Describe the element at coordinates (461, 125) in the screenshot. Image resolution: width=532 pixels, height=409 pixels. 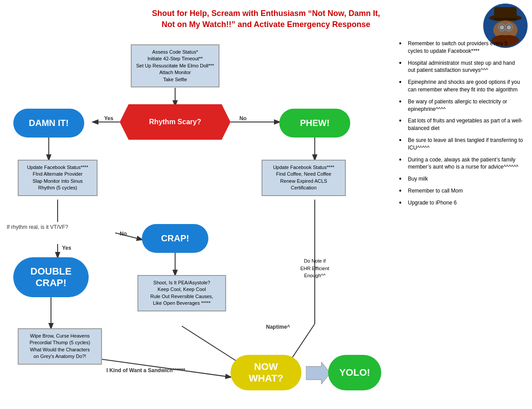
I see `sidebar-item-4: • Eat lots of fruits and vegetables as p…` at that location.